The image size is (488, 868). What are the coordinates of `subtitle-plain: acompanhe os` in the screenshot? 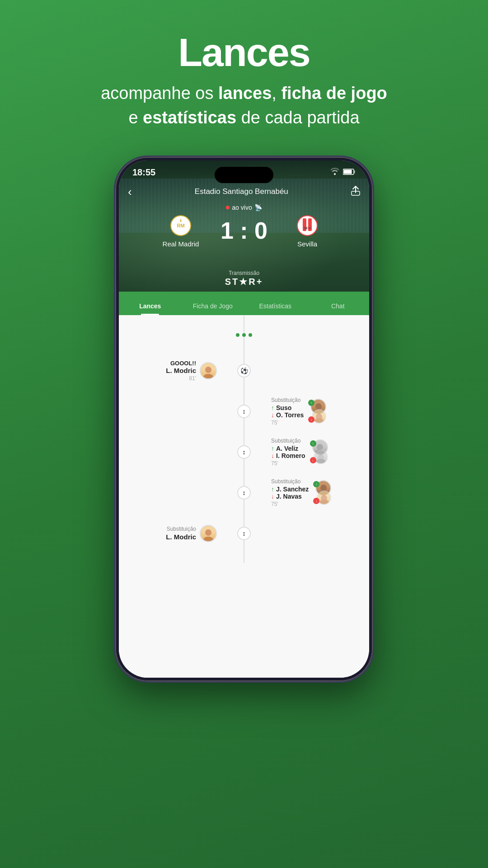 It's located at (160, 93).